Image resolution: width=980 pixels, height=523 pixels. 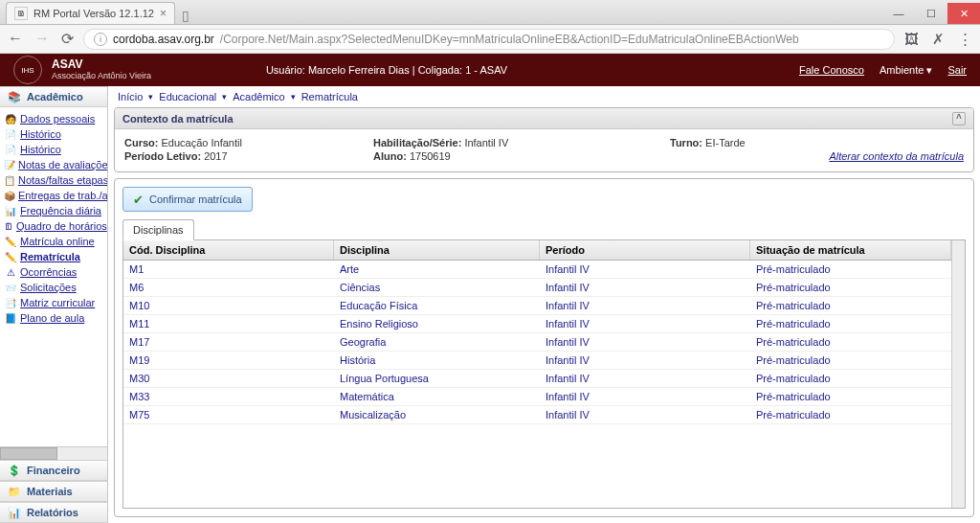 I want to click on window-close-button: ✕, so click(x=964, y=13).